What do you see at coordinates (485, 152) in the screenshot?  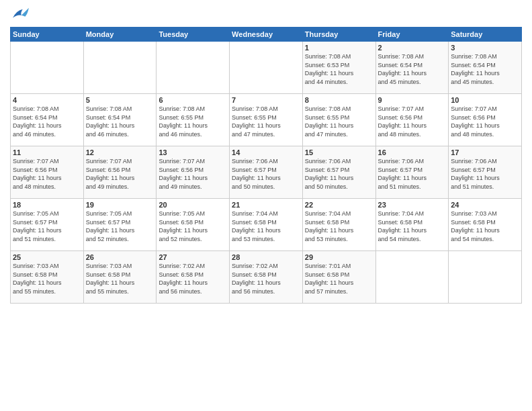 I see `day-number: 17` at bounding box center [485, 152].